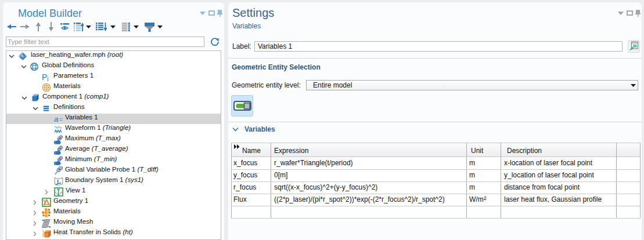  Describe the element at coordinates (48, 79) in the screenshot. I see `svg-text: i` at that location.